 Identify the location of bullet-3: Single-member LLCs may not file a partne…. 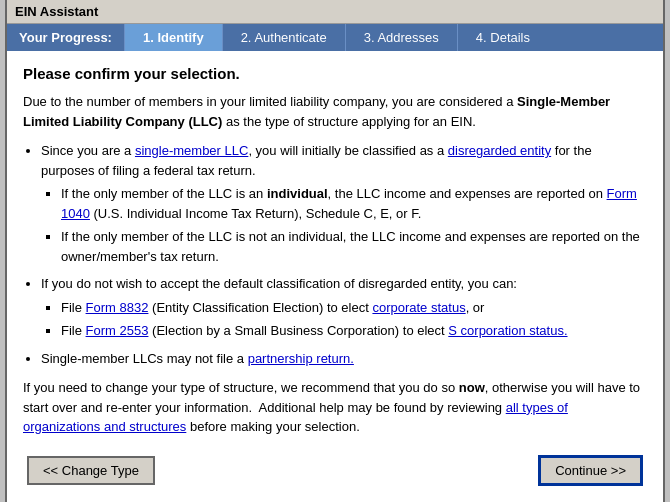
(344, 359).